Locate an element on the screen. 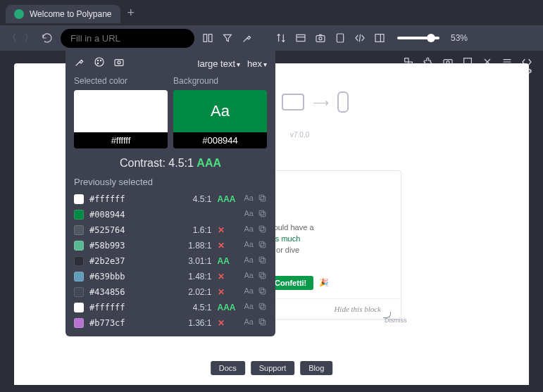 This screenshot has height=392, width=543. zoom-percent: 53% is located at coordinates (459, 38).